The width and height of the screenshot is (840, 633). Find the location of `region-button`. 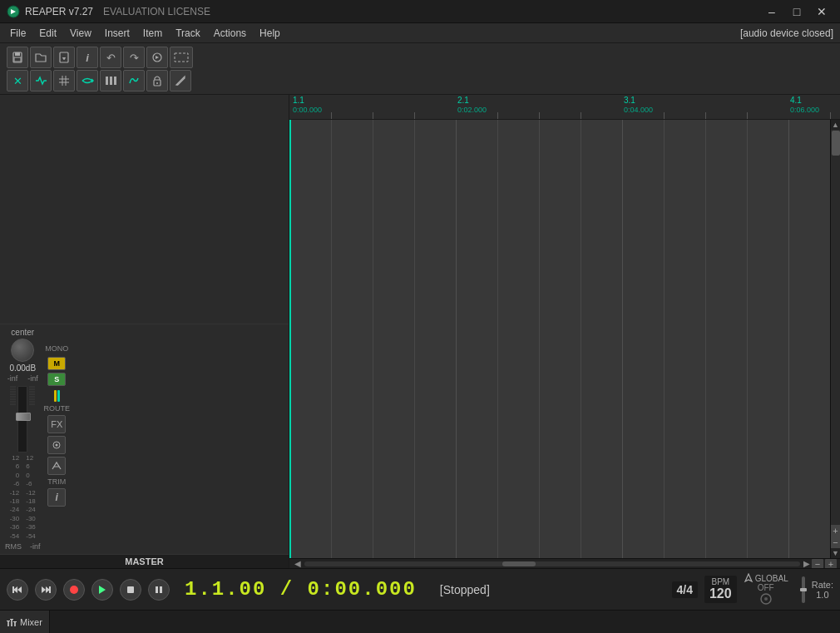

region-button is located at coordinates (181, 57).